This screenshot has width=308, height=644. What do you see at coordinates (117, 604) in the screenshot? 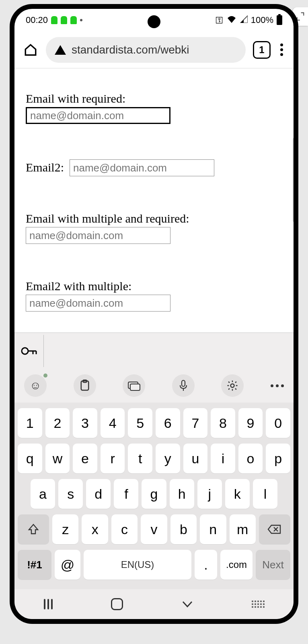
I see `nav-home-button` at bounding box center [117, 604].